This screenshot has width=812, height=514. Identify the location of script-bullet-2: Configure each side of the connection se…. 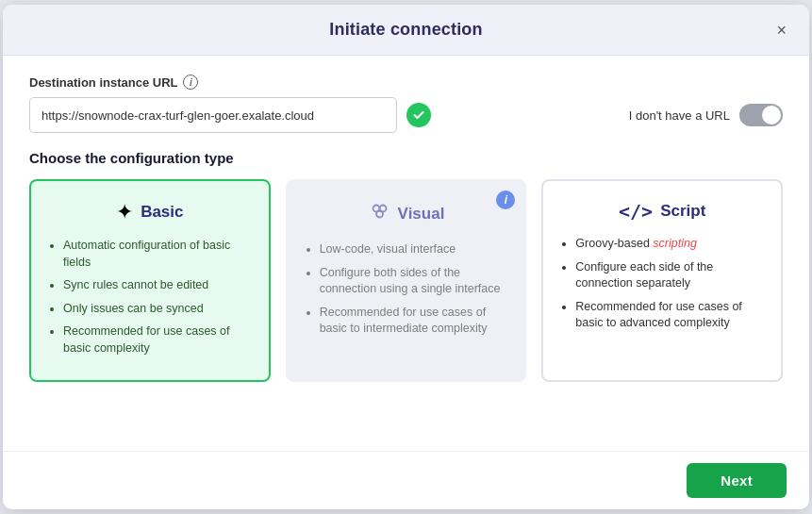
(670, 275).